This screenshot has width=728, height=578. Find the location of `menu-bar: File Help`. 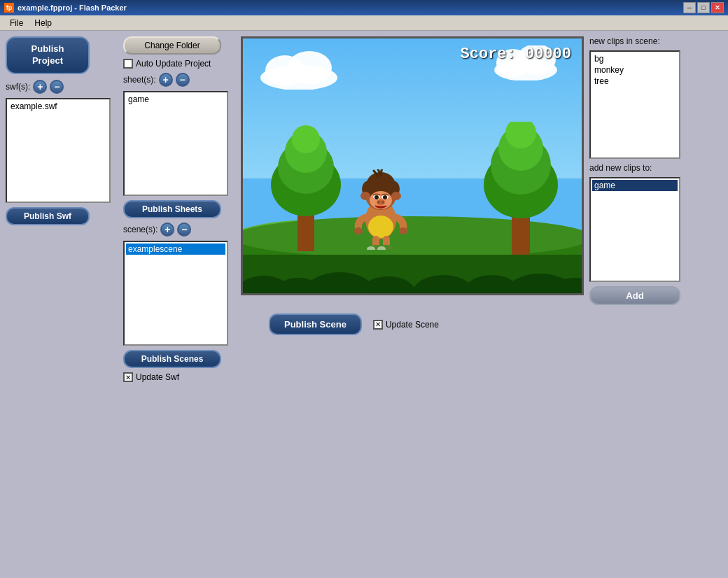

menu-bar: File Help is located at coordinates (364, 23).